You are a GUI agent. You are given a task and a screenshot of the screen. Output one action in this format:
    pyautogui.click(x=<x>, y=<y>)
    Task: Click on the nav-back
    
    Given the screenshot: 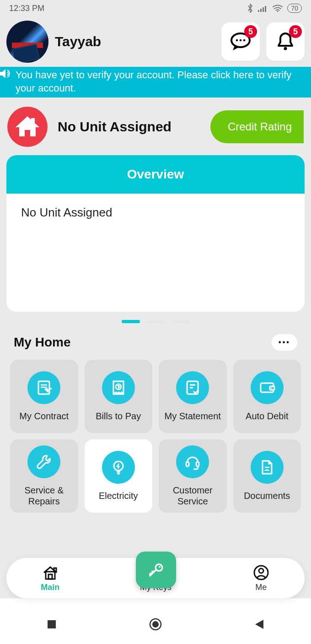 What is the action you would take?
    pyautogui.click(x=259, y=624)
    